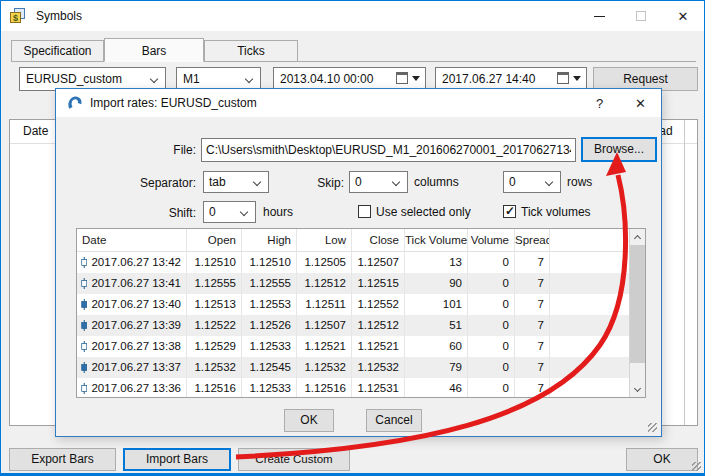 The width and height of the screenshot is (705, 476). What do you see at coordinates (532, 182) in the screenshot?
I see `skip-rows-combobox: 0` at bounding box center [532, 182].